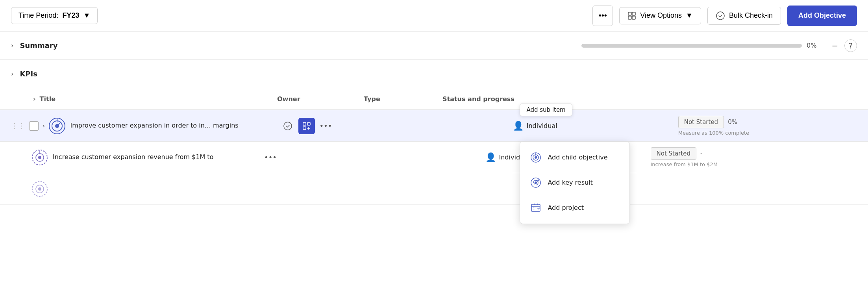  Describe the element at coordinates (768, 126) in the screenshot. I see `row-status-cell: Not Started 0% Measure as 100% complete` at that location.